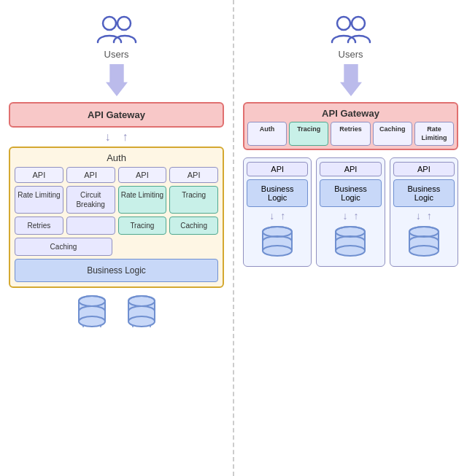 The image size is (467, 476). What do you see at coordinates (429, 216) in the screenshot?
I see `svc-arrow-up-2: ↑` at bounding box center [429, 216].